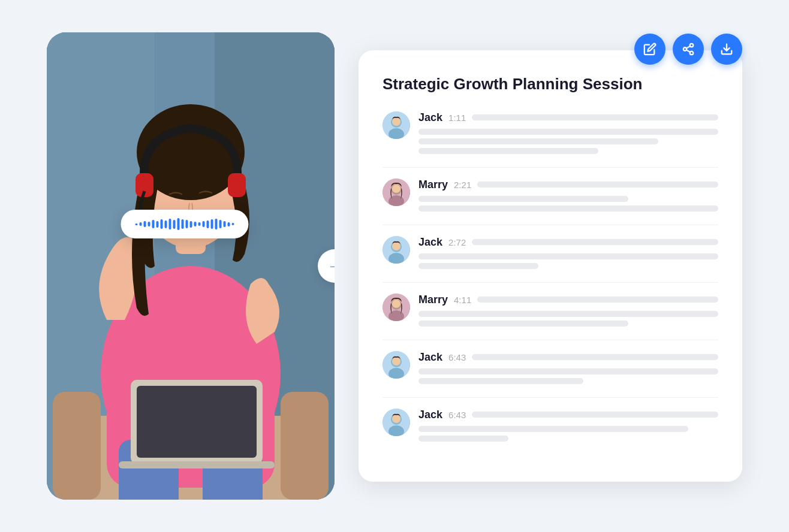  I want to click on speaker-timestamp: 1:11, so click(457, 117).